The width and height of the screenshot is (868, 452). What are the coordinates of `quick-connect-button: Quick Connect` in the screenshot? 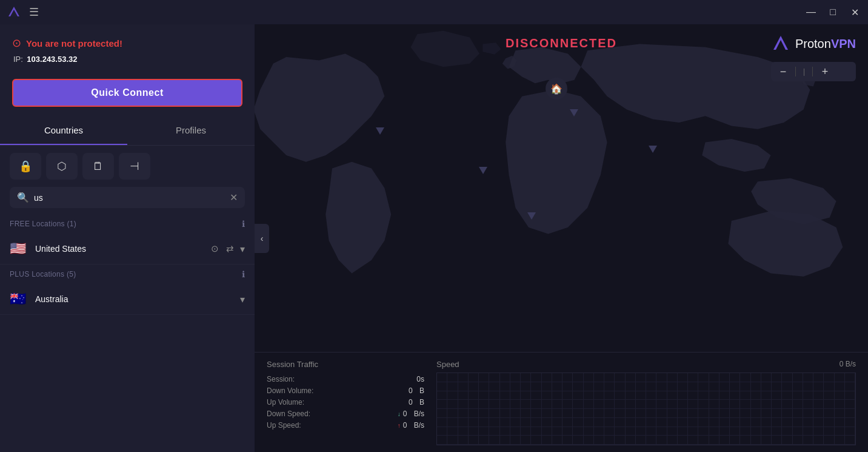 It's located at (127, 93).